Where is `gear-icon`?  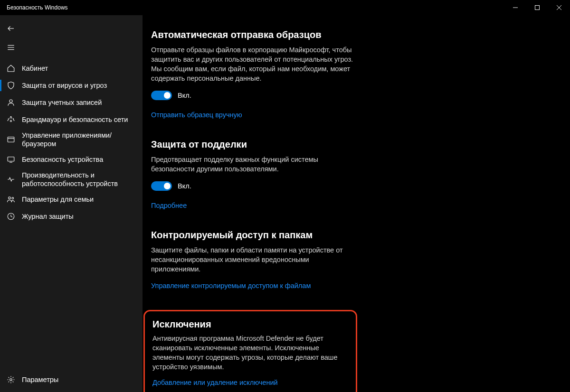 gear-icon is located at coordinates (11, 380).